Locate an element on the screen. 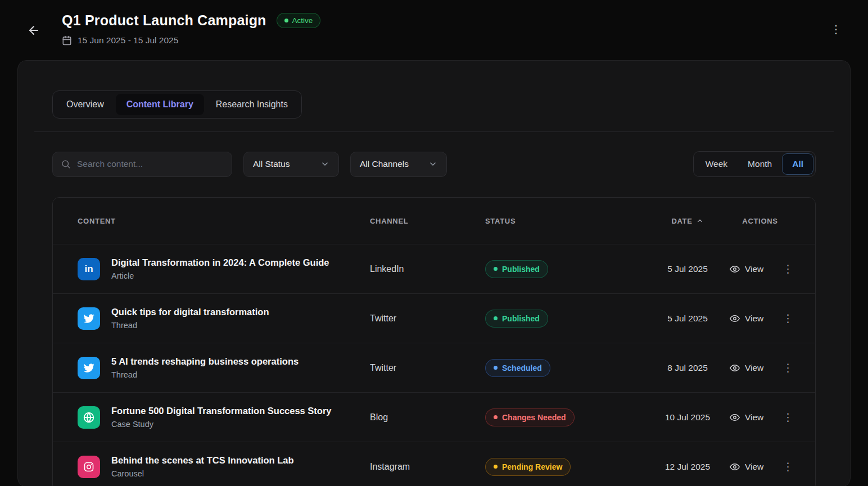  table-header-row: CONTENT CHANNEL STATUS DATE ACTIONS is located at coordinates (434, 221).